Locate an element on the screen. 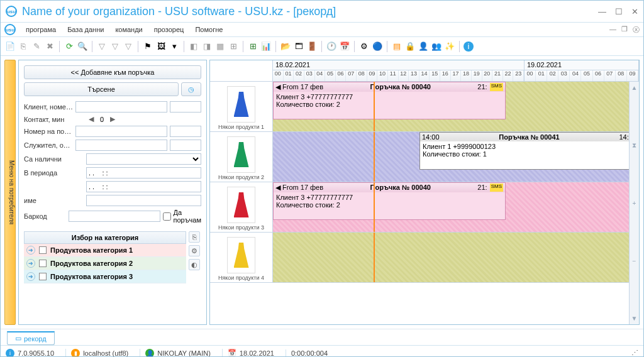 The width and height of the screenshot is (644, 357). tool-search: 🔍 is located at coordinates (82, 47).